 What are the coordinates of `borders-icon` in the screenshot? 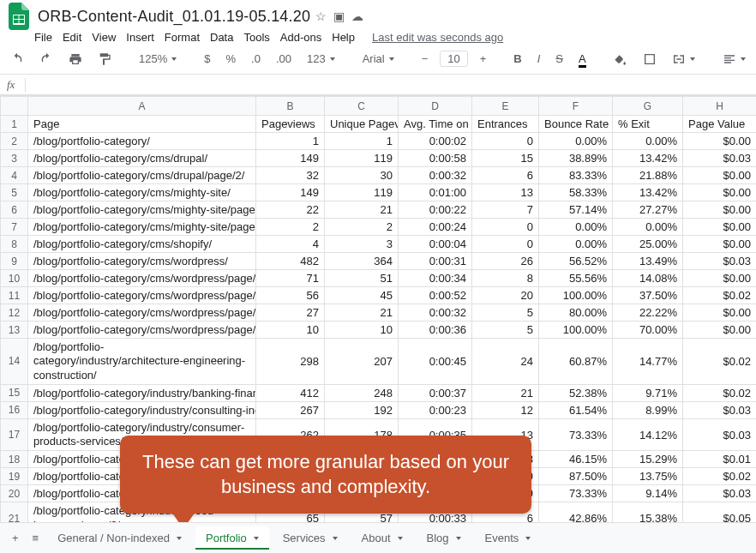 It's located at (650, 59).